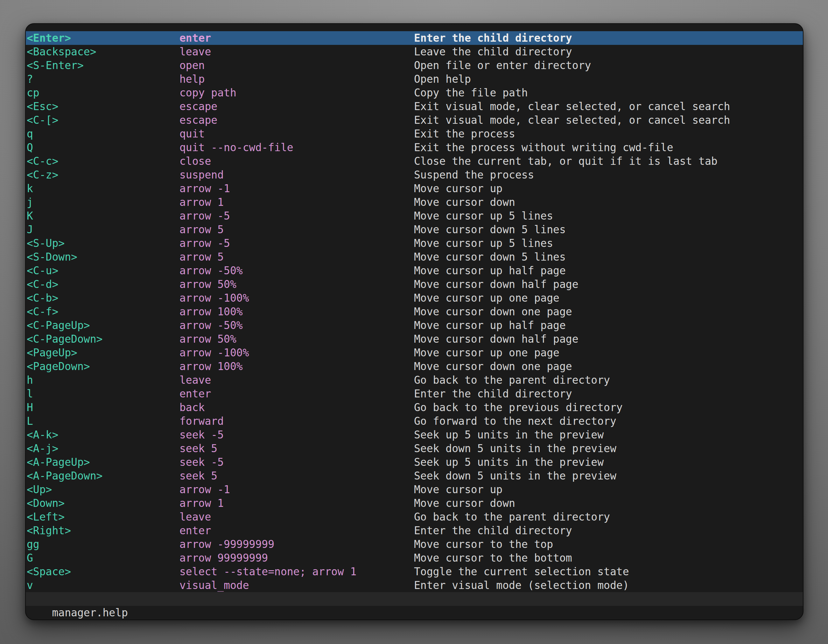 This screenshot has height=644, width=828. Describe the element at coordinates (296, 147) in the screenshot. I see `command-cell: quit --no-cwd-file` at that location.